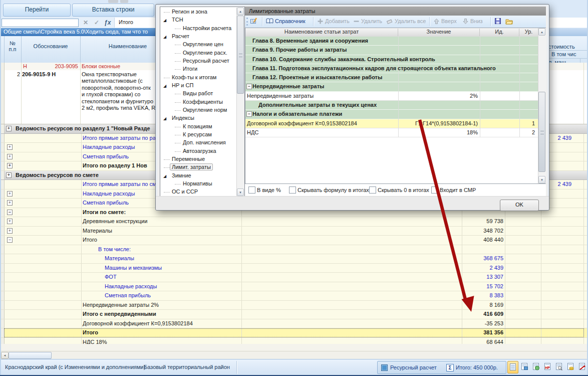 The height and width of the screenshot is (376, 588). Describe the element at coordinates (13, 46) in the screenshot. I see `column-header-num: № п.п` at that location.